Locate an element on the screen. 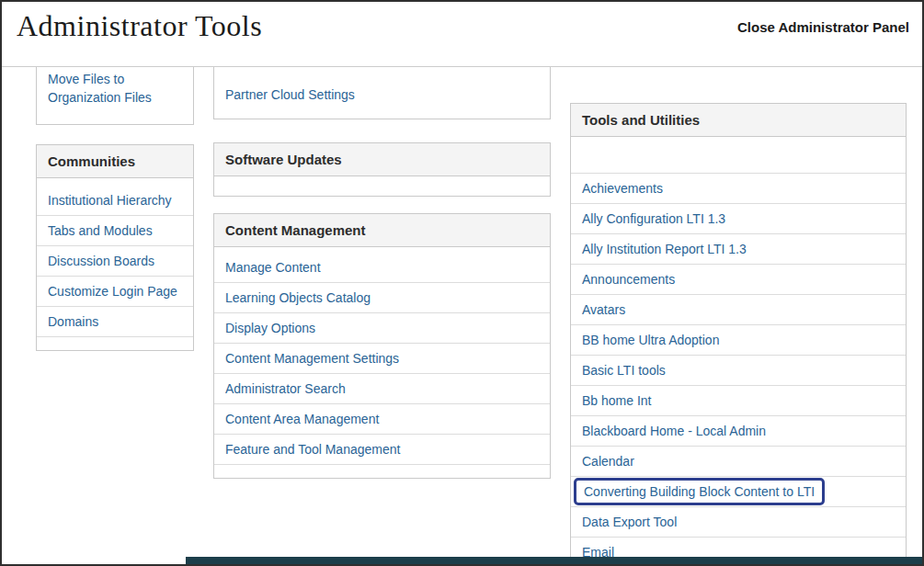 This screenshot has height=566, width=924. list-item: Announcements is located at coordinates (738, 279).